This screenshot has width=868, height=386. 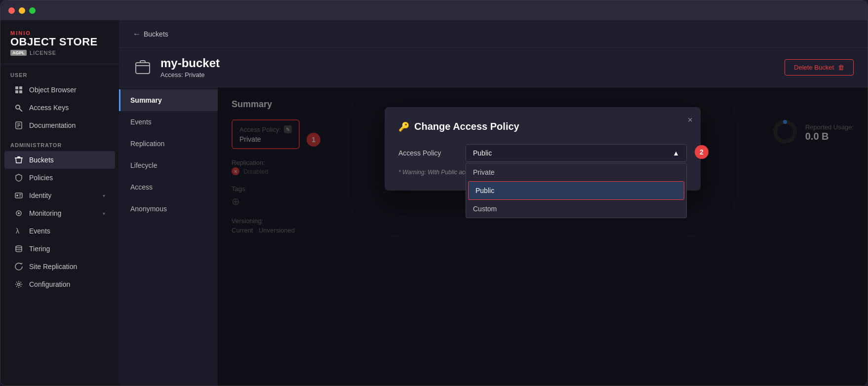 I want to click on sidebar-site-replication-label: Site Replication, so click(x=53, y=267).